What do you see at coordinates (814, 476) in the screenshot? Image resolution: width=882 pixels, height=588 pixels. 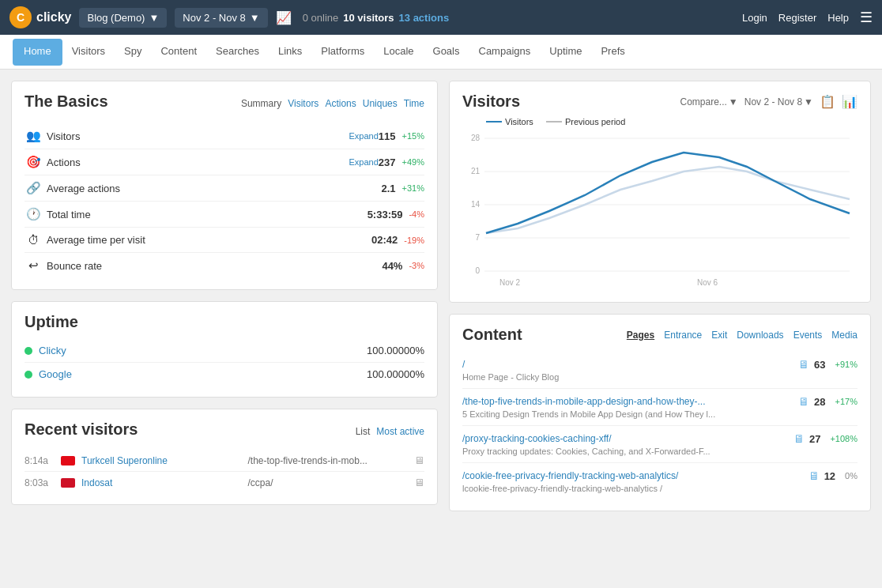 I see `content-icon-4: 🖥` at bounding box center [814, 476].